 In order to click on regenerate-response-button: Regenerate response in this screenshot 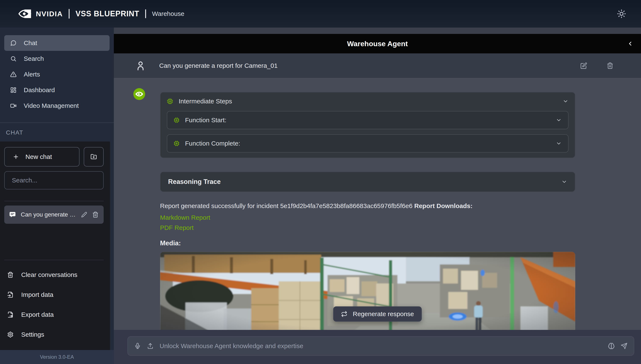, I will do `click(378, 314)`.